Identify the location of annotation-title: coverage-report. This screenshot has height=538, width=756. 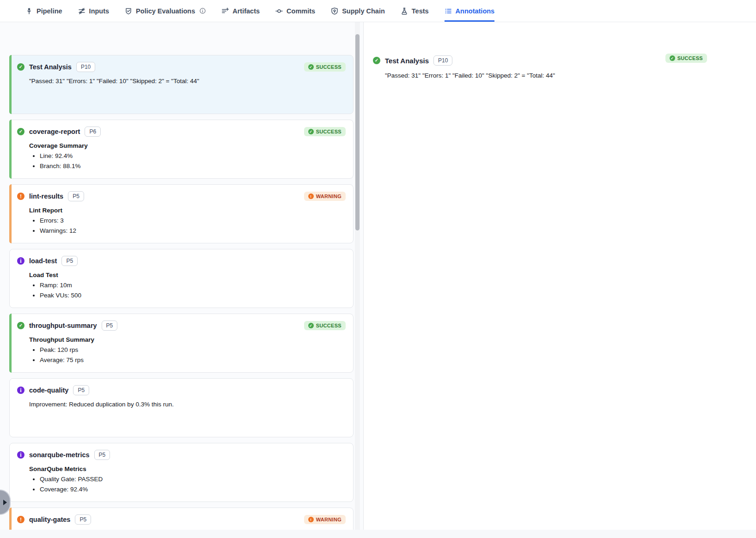
(55, 132).